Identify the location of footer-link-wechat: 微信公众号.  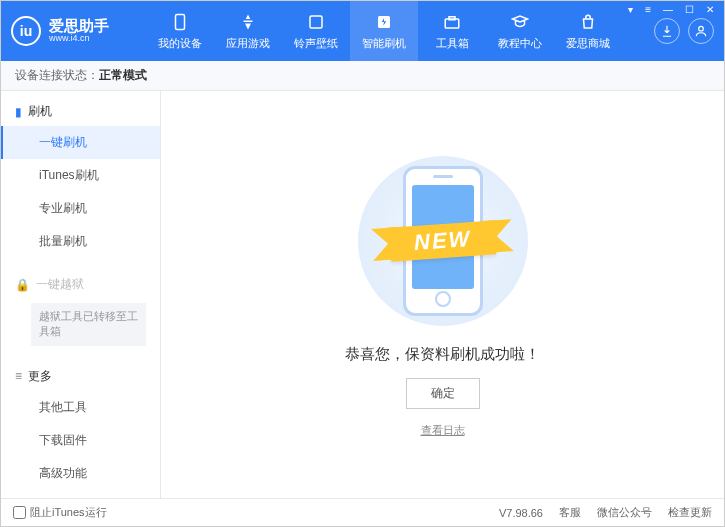
(624, 512).